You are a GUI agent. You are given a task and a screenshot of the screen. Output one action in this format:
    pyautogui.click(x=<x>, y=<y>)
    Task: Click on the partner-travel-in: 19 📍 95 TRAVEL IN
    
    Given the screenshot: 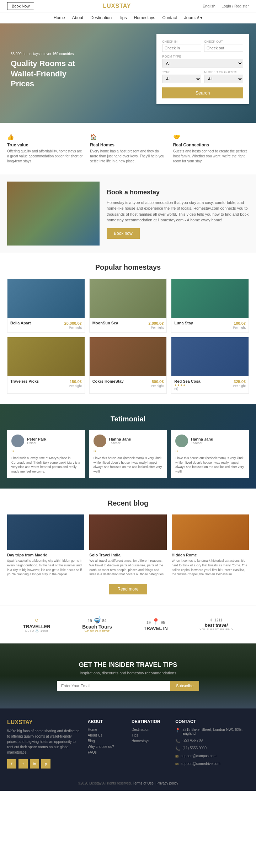 What is the action you would take?
    pyautogui.click(x=156, y=625)
    